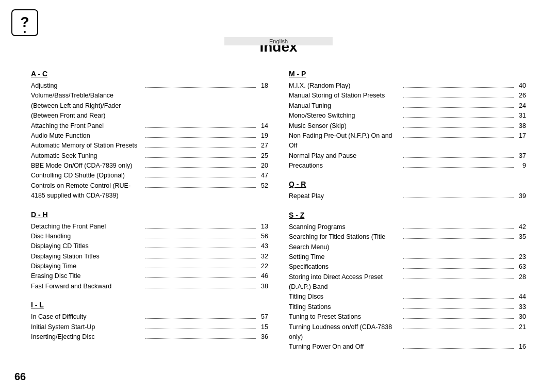 This screenshot has width=557, height=392. Describe the element at coordinates (263, 145) in the screenshot. I see `entry-page: 27` at that location.